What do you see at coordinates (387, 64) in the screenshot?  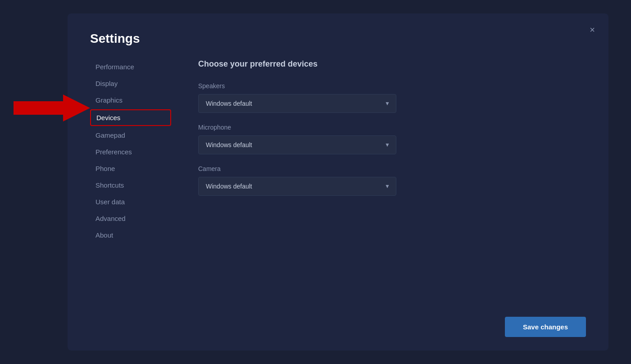 I see `content-title: Choose your preferred devices` at bounding box center [387, 64].